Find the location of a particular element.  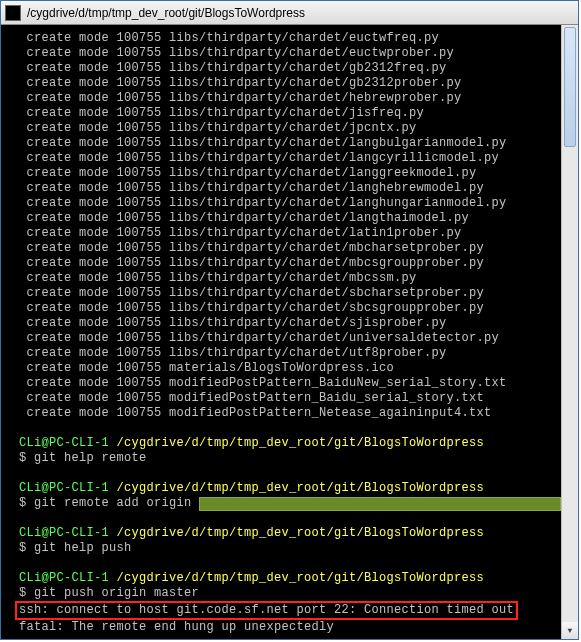

error-highlight: ssh: connect to host git.code.sf.net por… is located at coordinates (286, 610).